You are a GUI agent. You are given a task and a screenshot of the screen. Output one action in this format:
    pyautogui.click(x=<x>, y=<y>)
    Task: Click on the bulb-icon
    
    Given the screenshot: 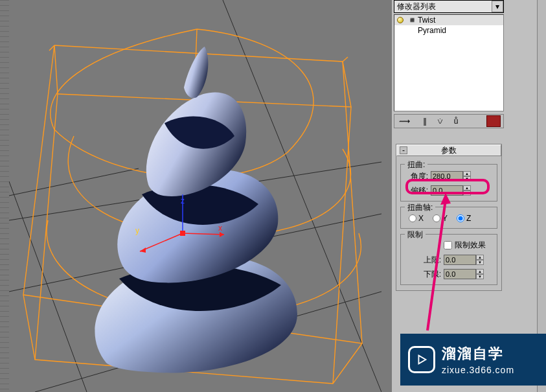 What is the action you would take?
    pyautogui.click(x=400, y=20)
    